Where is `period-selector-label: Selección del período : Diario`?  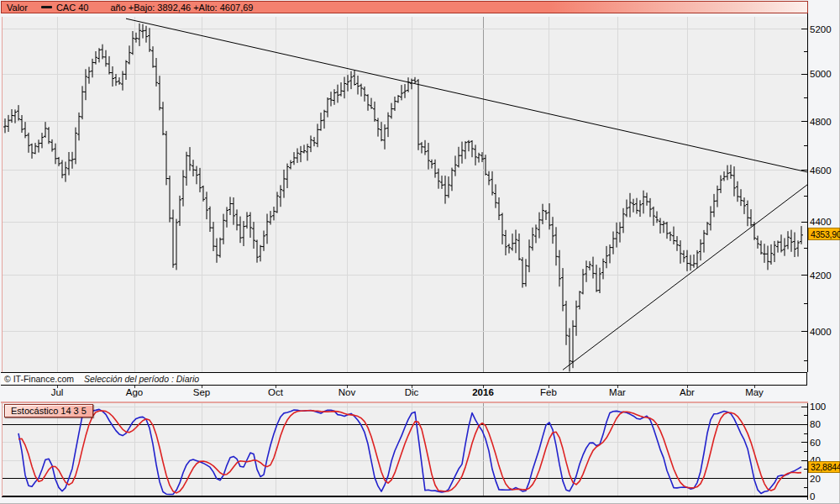 period-selector-label: Selección del período : Diario is located at coordinates (141, 379).